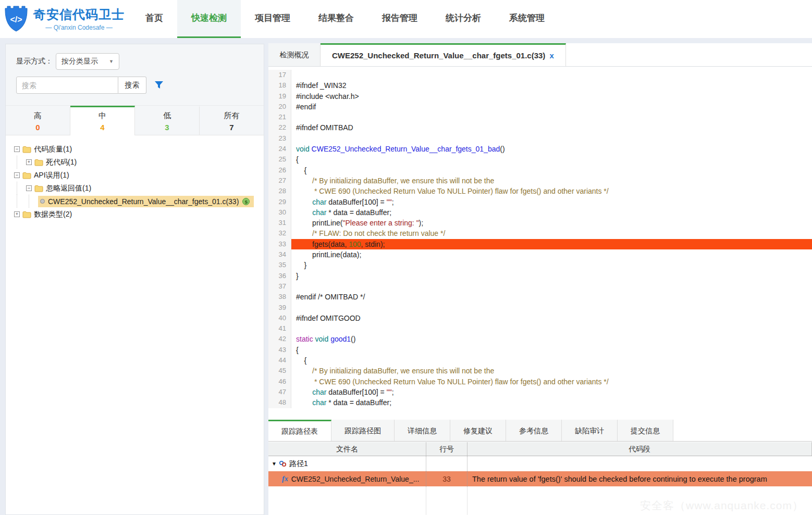 This screenshot has width=812, height=515. I want to click on line-number: 36, so click(280, 276).